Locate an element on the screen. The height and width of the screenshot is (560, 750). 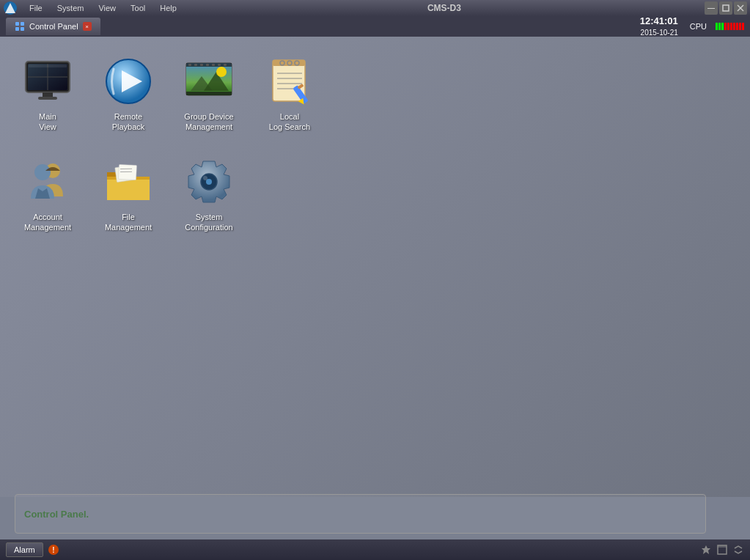
app-title: CMS-D3 is located at coordinates (444, 8).